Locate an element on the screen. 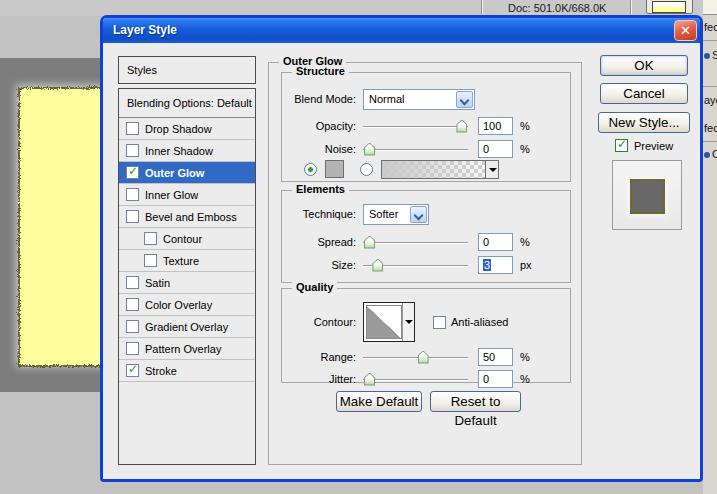 The height and width of the screenshot is (494, 717). gradient-dropdown-icon is located at coordinates (492, 170).